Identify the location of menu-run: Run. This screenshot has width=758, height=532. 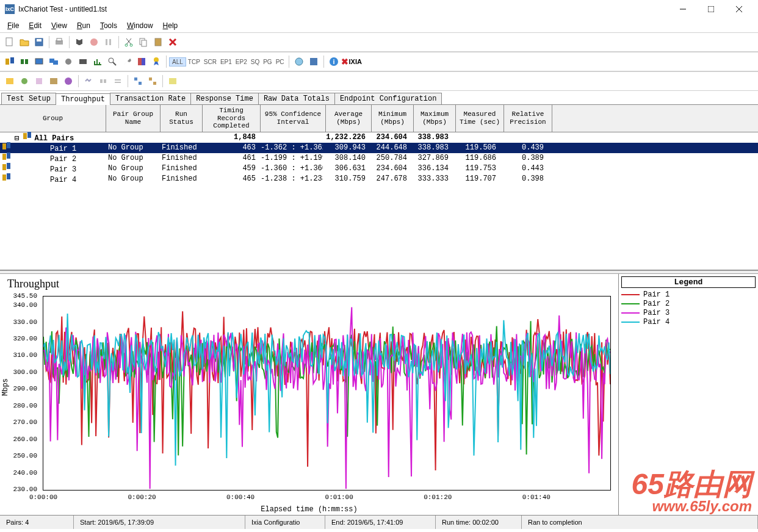
(84, 26).